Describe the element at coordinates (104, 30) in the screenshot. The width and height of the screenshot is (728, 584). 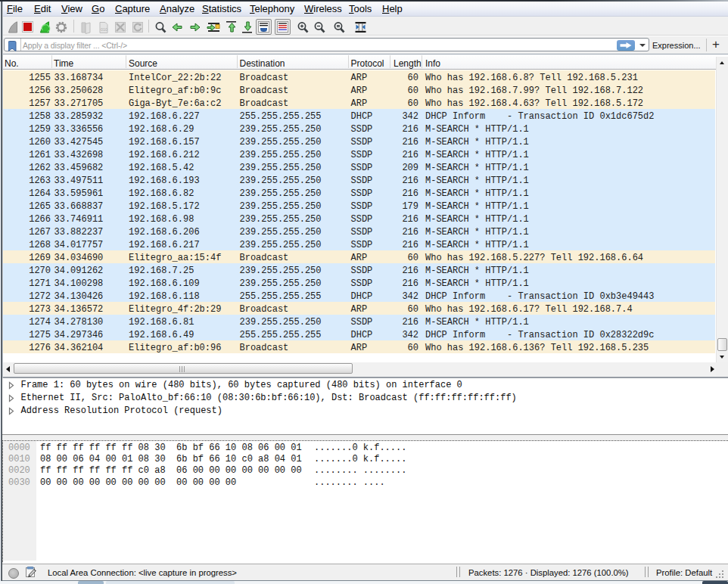
I see `svg-text: 010` at that location.